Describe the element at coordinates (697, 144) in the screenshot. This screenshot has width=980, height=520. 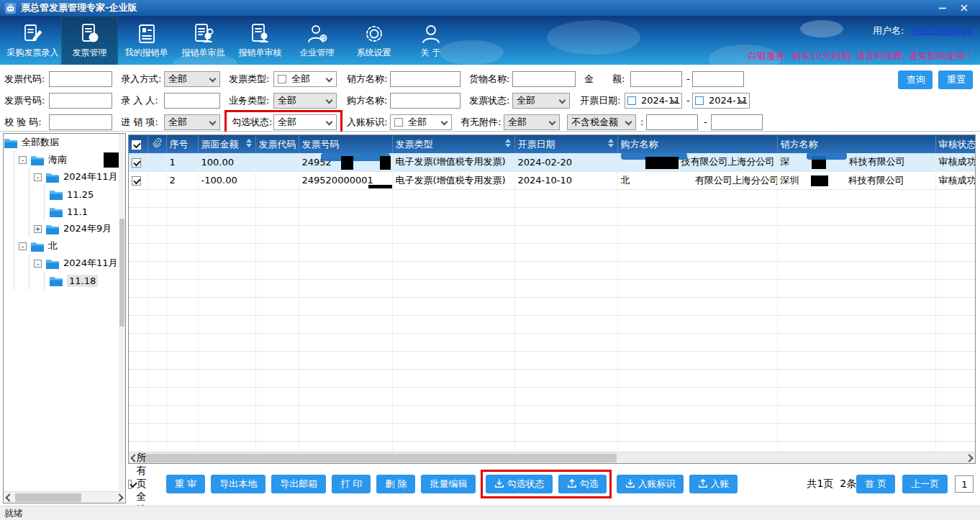
I see `header-buyer-name: 购方名称` at that location.